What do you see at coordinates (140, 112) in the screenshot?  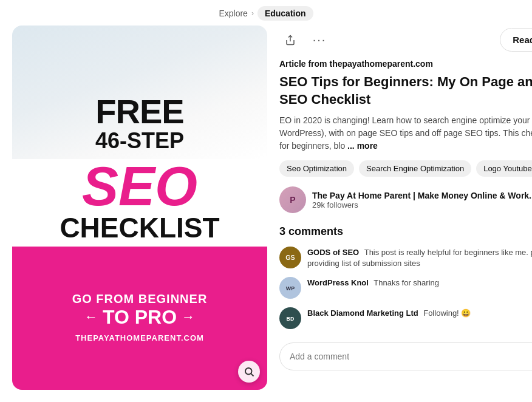 I see `pin-free-text: FREE` at bounding box center [140, 112].